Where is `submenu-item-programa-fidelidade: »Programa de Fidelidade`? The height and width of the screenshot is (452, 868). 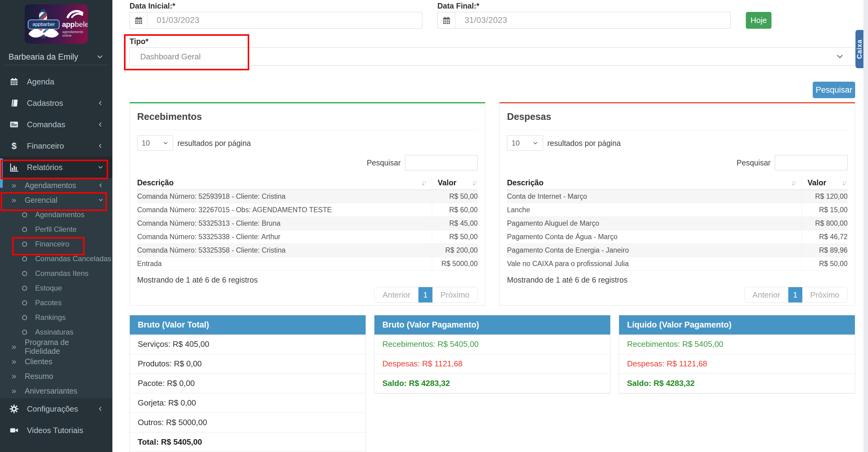
submenu-item-programa-fidelidade: »Programa de Fidelidade is located at coordinates (56, 347).